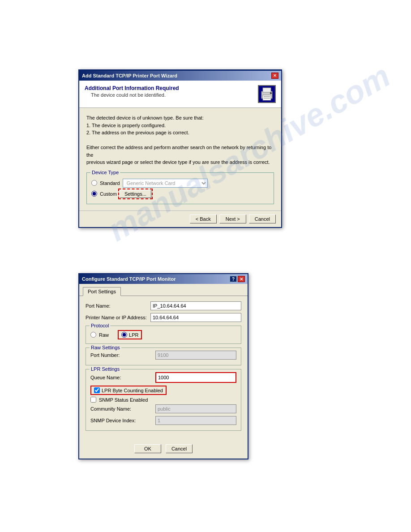  Describe the element at coordinates (163, 409) in the screenshot. I see `community-name-row: Community Name:` at that location.